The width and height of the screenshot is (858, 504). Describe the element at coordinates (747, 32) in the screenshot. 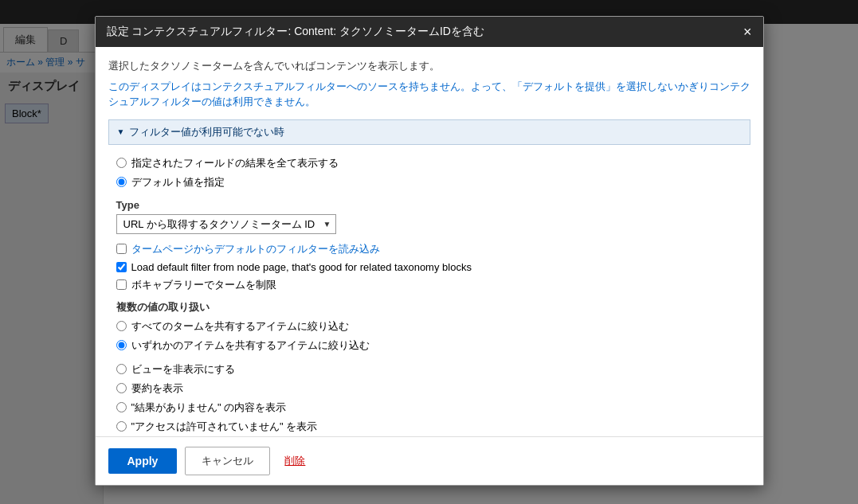

I see `modal-close-button: ×` at that location.